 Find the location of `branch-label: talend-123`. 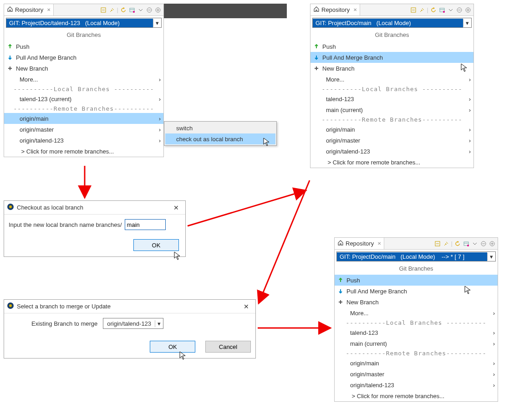

branch-label: talend-123 is located at coordinates (420, 333).